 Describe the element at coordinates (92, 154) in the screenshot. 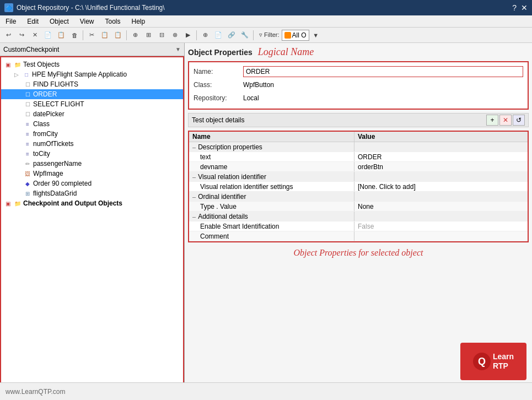

I see `tree-item-to-city: ≡ toCity` at that location.